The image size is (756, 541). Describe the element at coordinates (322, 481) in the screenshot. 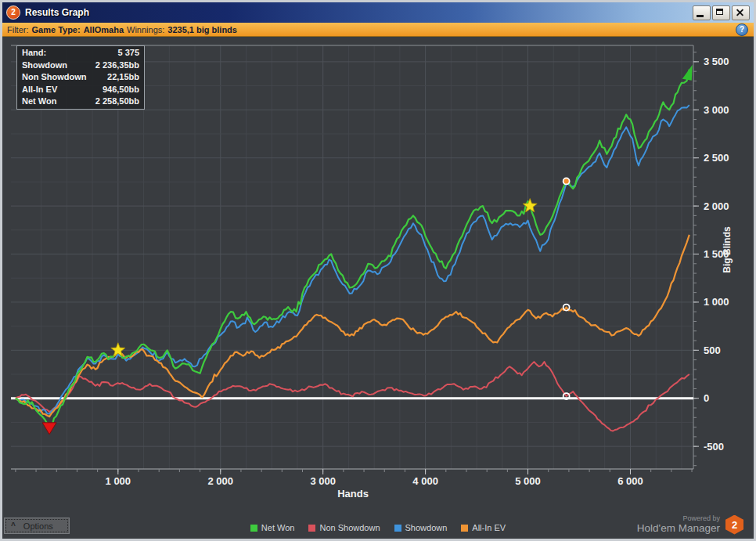

I see `x-tick-label: 3 000` at that location.